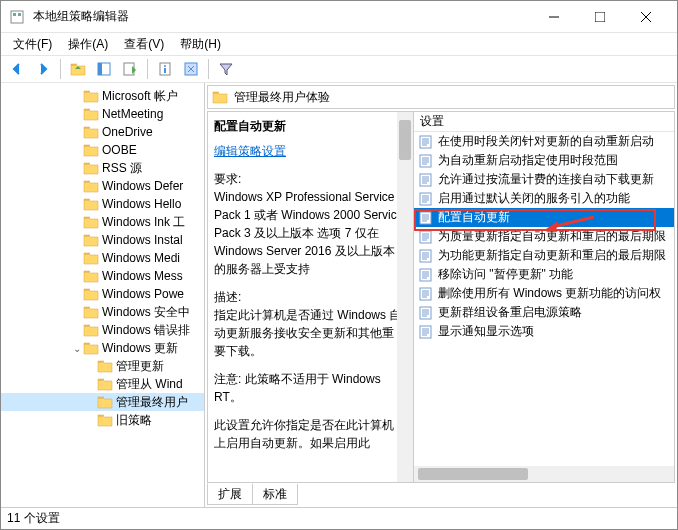  I want to click on setting-row: 允许通过按流量计费的连接自动下载更新, so click(544, 180).